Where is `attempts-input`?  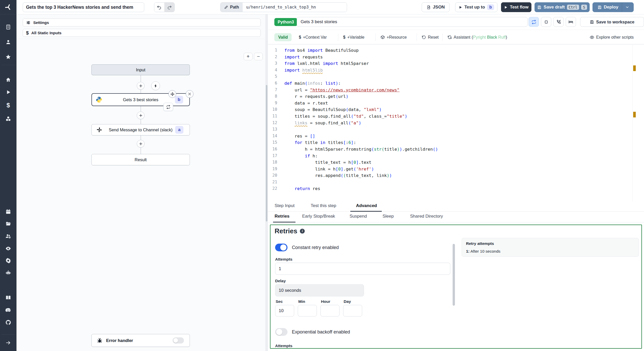 attempts-input is located at coordinates (363, 269).